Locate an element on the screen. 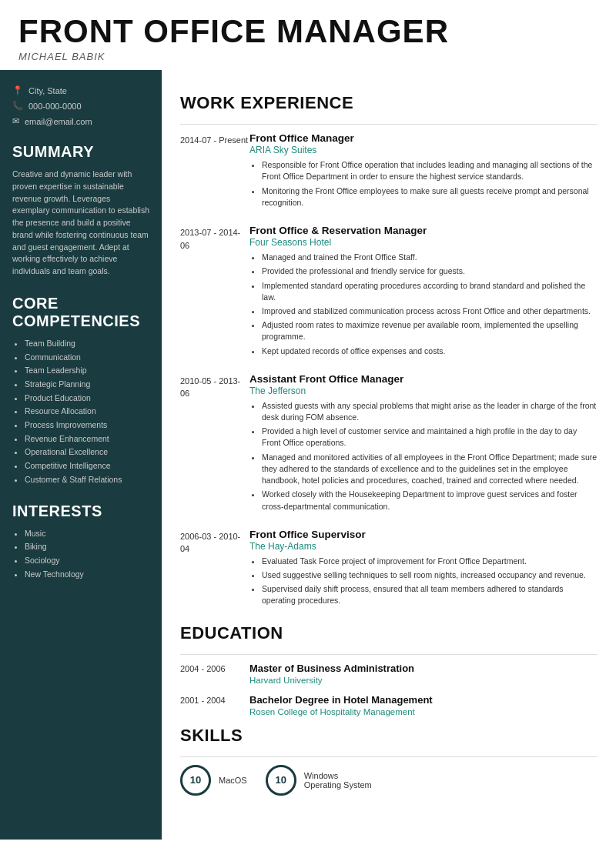 The width and height of the screenshot is (616, 868). edu-school-2: Rosen College of Hospitality Management is located at coordinates (341, 712).